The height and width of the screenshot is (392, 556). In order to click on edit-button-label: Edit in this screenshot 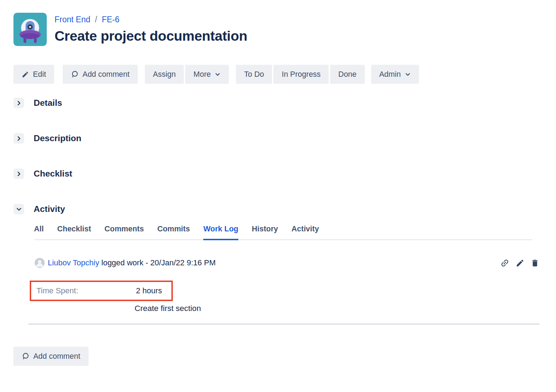, I will do `click(40, 74)`.